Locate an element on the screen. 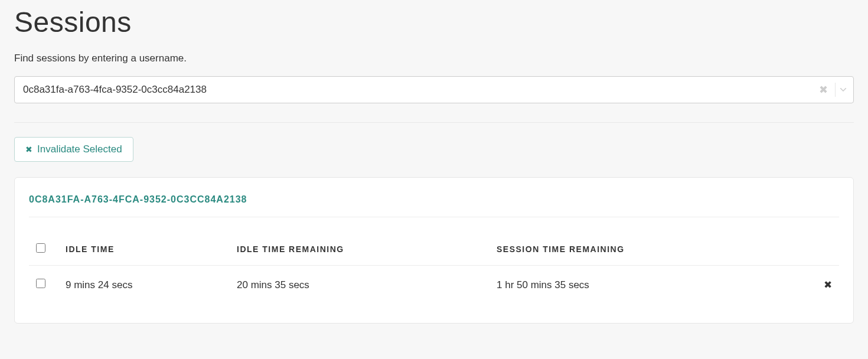 This screenshot has height=359, width=868. invalidate-selected-button: ✖ Invalidate Selected is located at coordinates (74, 149).